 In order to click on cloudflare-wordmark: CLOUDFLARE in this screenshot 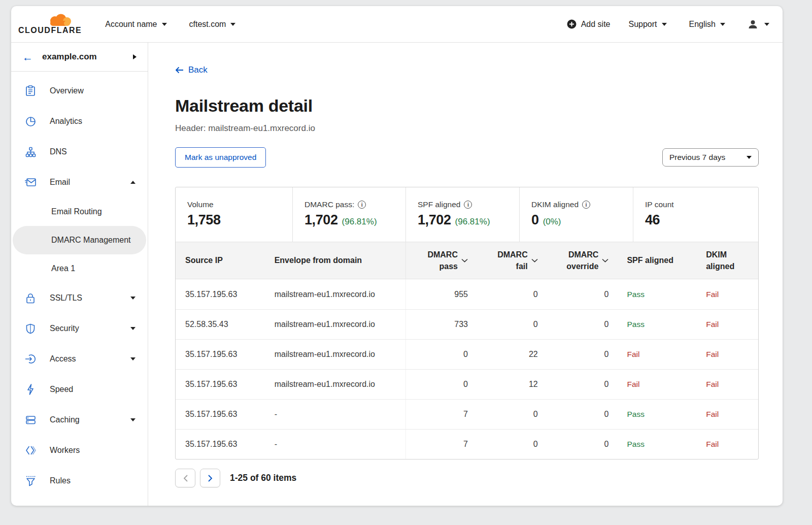, I will do `click(50, 30)`.